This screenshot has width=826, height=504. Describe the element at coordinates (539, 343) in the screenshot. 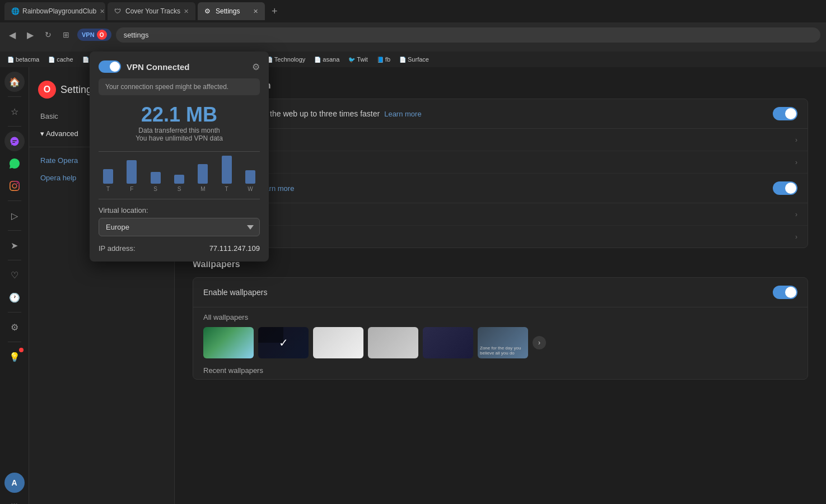

I see `wallpapers-scroll-right: ›` at that location.